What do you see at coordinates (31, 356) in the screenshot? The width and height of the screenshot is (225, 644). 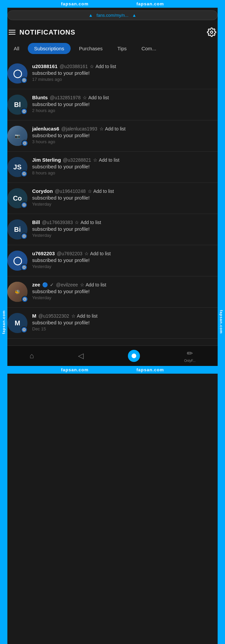 I see `bottom-nav-home: ⌂` at bounding box center [31, 356].